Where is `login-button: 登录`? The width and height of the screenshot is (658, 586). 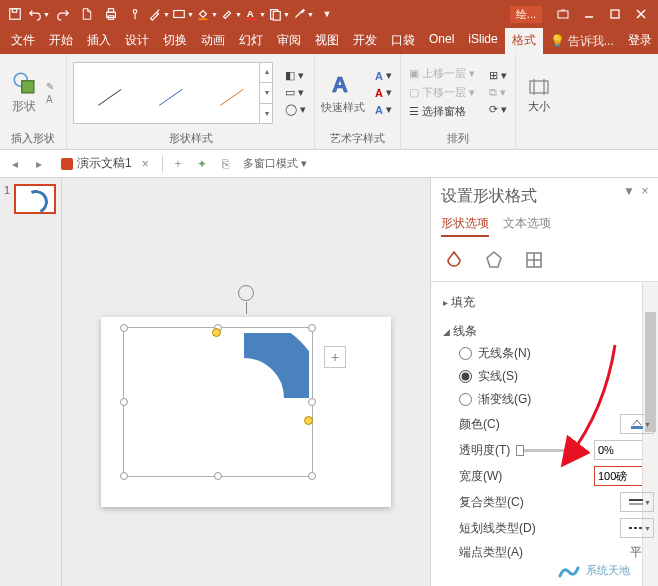
login-button: 登录 is located at coordinates (640, 41).